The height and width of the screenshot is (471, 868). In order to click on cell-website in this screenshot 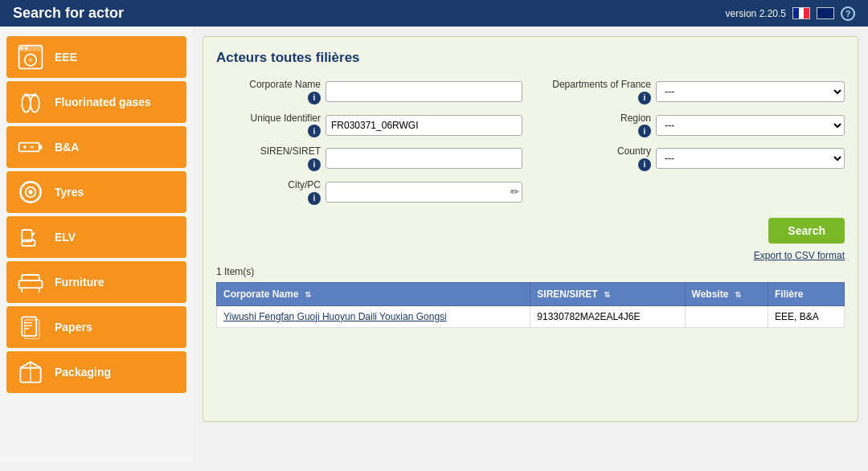, I will do `click(727, 317)`.